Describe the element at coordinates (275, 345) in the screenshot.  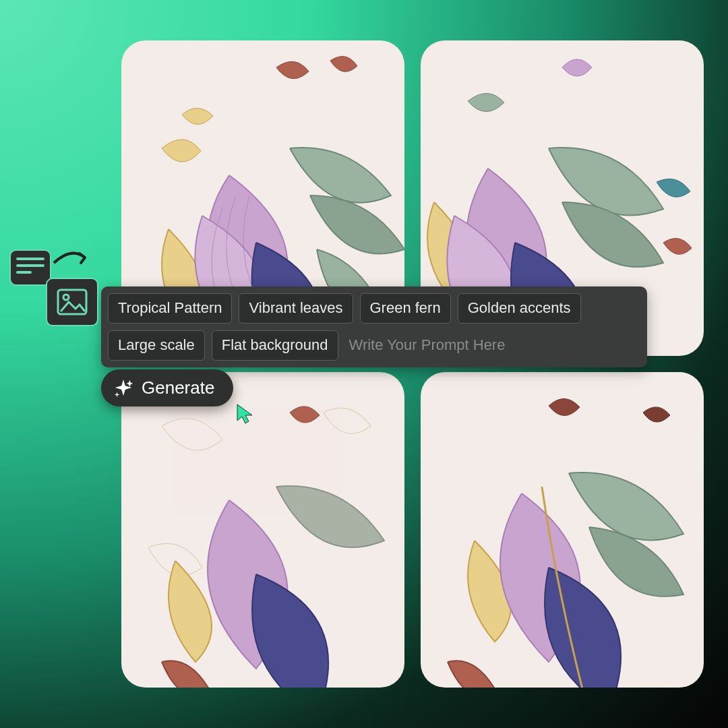
I see `prompt-chip: Flat background` at that location.